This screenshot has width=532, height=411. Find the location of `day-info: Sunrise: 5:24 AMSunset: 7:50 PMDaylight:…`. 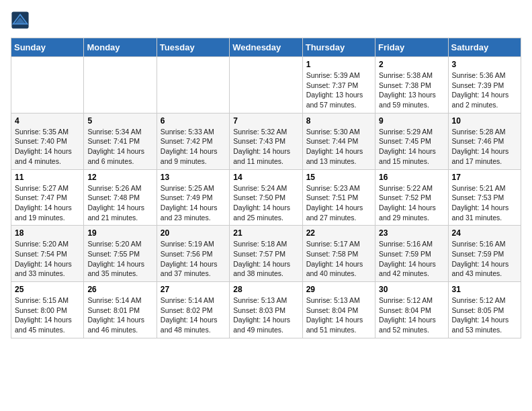

day-info: Sunrise: 5:24 AMSunset: 7:50 PMDaylight:… is located at coordinates (266, 203).